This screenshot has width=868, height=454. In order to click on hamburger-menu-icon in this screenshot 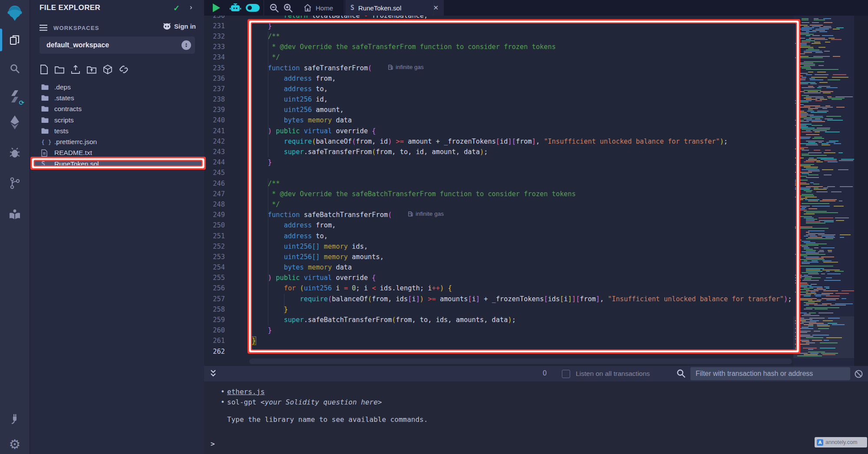, I will do `click(43, 28)`.